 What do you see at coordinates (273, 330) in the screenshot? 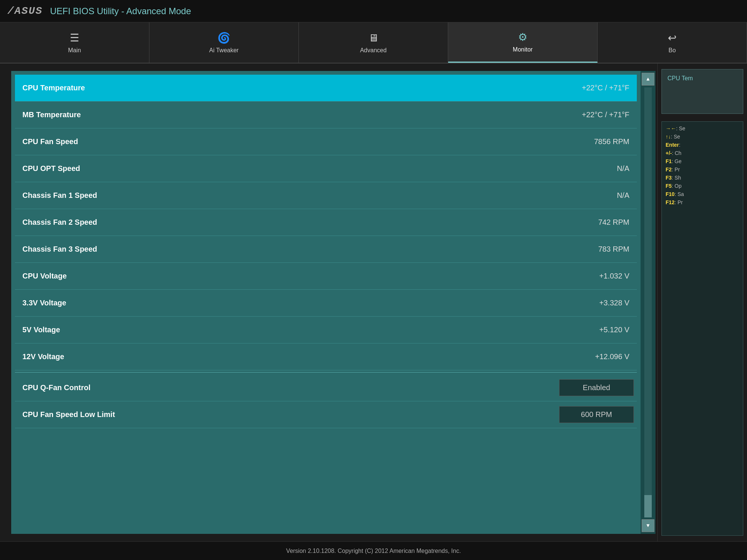
I see `row-label-5v-voltage: 5V Voltage` at bounding box center [273, 330].